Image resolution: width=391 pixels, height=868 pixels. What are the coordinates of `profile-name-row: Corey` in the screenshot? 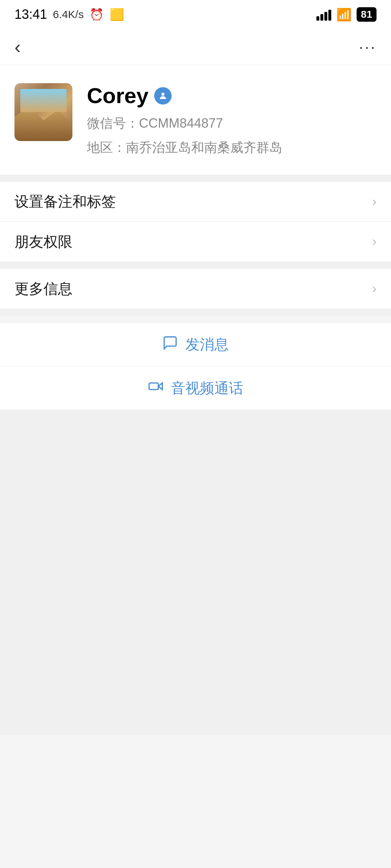 It's located at (232, 95).